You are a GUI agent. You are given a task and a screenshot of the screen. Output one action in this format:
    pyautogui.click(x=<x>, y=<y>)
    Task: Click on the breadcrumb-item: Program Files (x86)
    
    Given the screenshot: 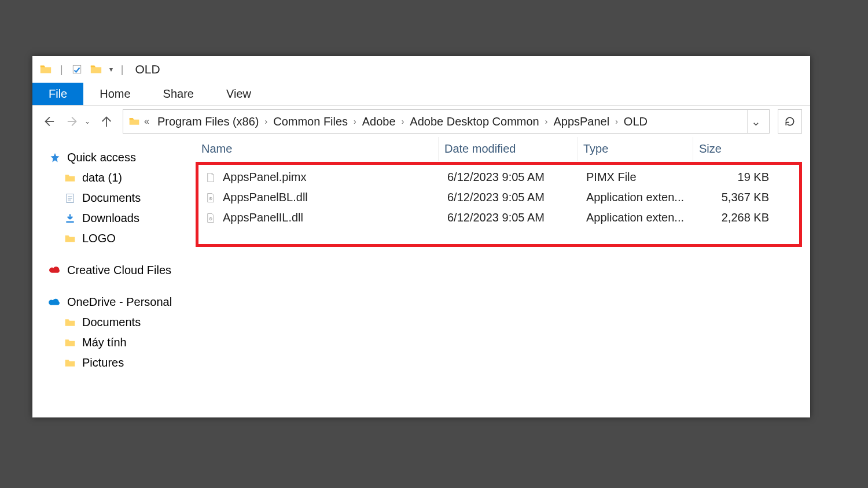 What is the action you would take?
    pyautogui.click(x=208, y=121)
    